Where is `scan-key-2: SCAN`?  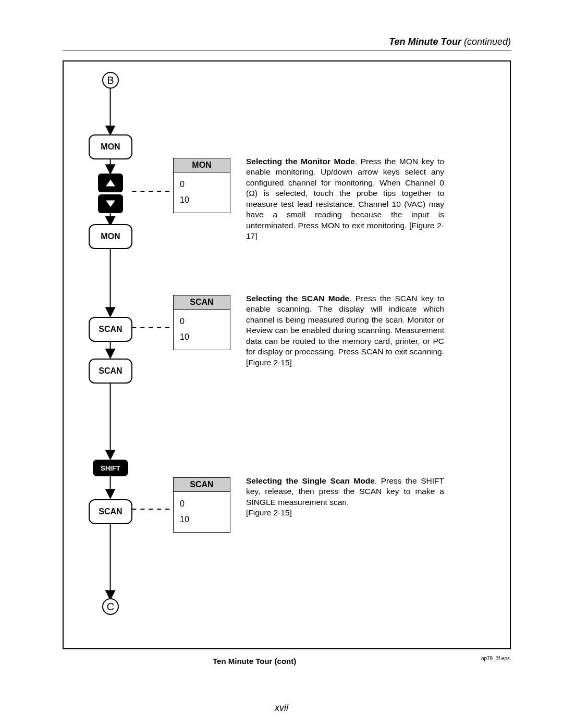
scan-key-2: SCAN is located at coordinates (111, 371).